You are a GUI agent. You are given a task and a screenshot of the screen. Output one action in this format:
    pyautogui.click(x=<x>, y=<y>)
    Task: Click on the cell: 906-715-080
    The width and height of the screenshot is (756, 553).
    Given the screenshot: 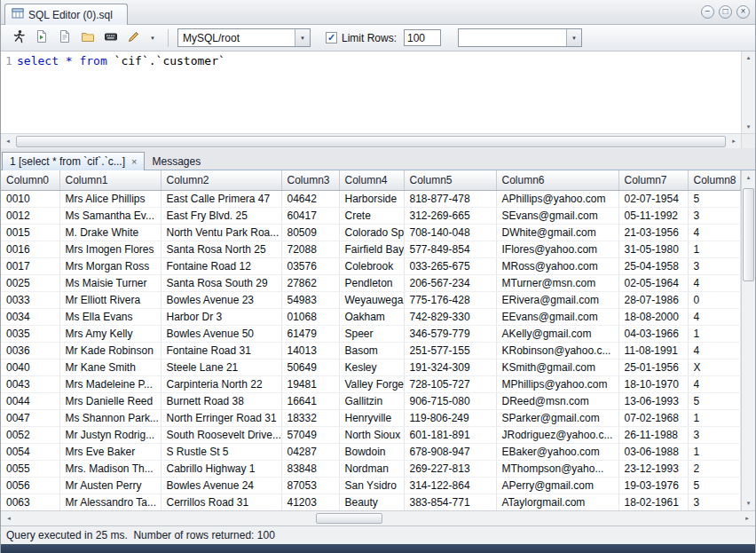 What is the action you would take?
    pyautogui.click(x=450, y=401)
    